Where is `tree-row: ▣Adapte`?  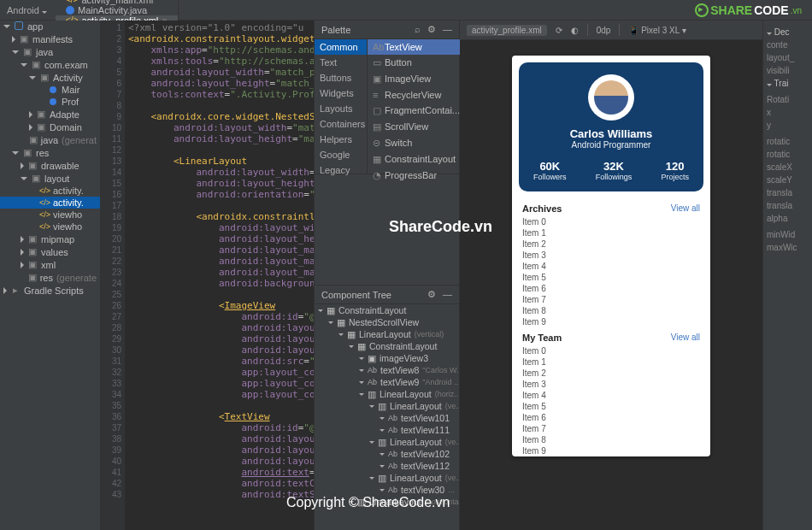
tree-row: ▣Adapte is located at coordinates (50, 115).